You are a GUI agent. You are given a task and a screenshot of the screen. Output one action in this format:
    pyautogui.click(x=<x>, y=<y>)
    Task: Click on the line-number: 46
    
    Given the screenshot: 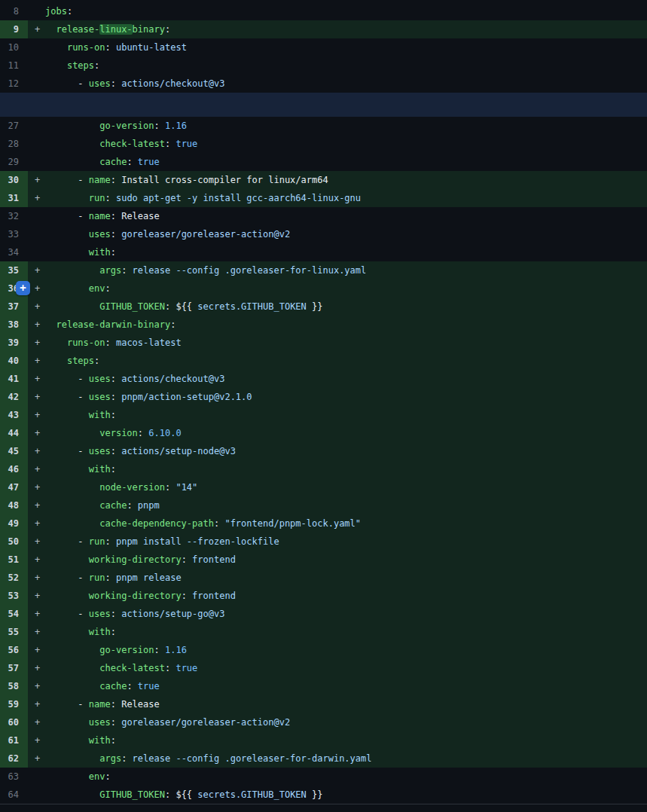 What is the action you would take?
    pyautogui.click(x=14, y=469)
    